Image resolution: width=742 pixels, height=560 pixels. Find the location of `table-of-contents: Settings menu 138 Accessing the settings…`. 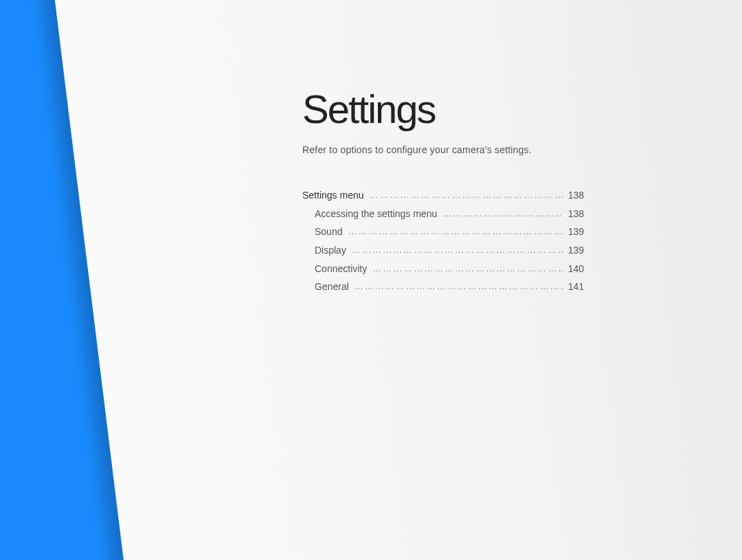

table-of-contents: Settings menu 138 Accessing the settings… is located at coordinates (443, 241).